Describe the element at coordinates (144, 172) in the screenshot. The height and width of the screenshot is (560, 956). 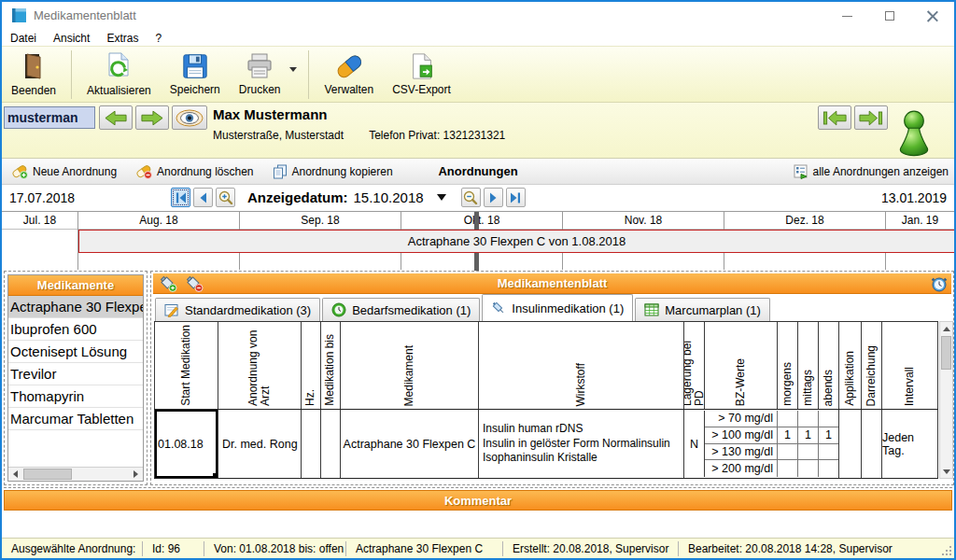
I see `pill-remove-icon` at that location.